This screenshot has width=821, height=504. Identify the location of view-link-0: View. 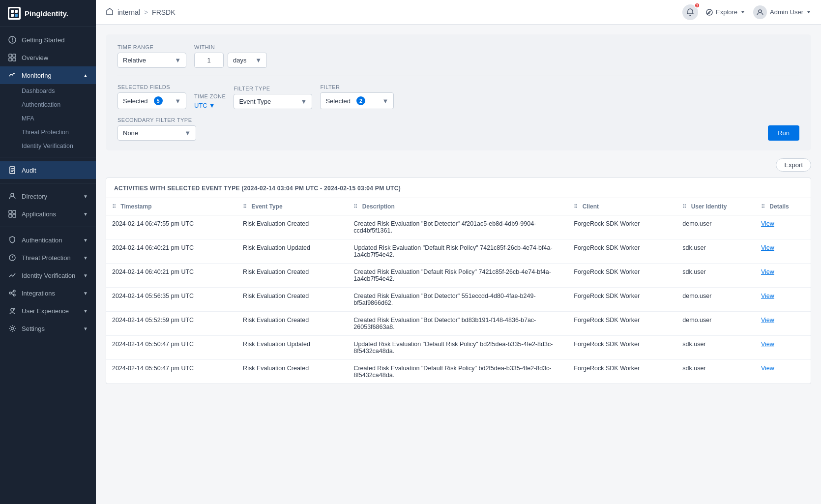
(768, 224).